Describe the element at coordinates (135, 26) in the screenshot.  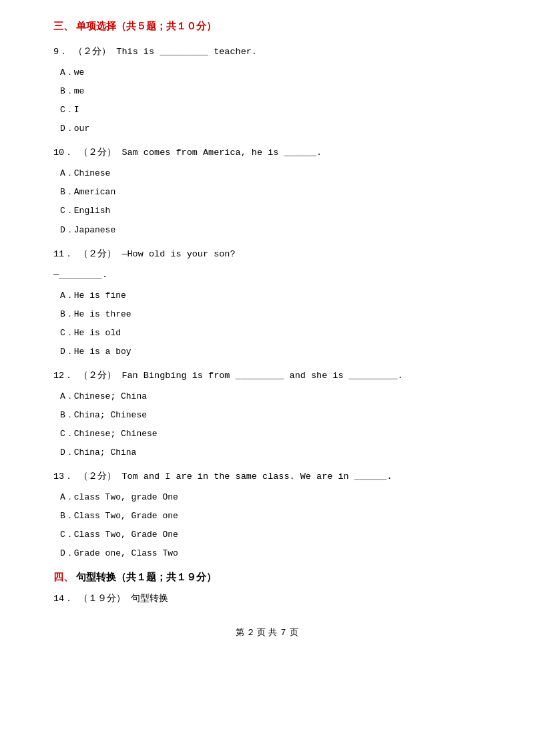
I see `section3-num: 三、 单项选择（共５题；共１０分）` at that location.